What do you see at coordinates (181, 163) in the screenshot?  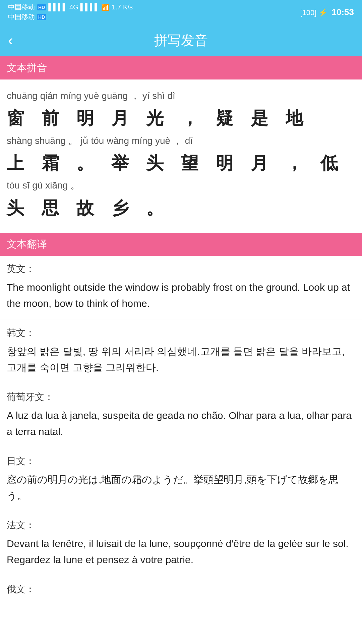 I see `chinese-line2: 上 霜 。 举 头 望 明 月 ， 低` at bounding box center [181, 163].